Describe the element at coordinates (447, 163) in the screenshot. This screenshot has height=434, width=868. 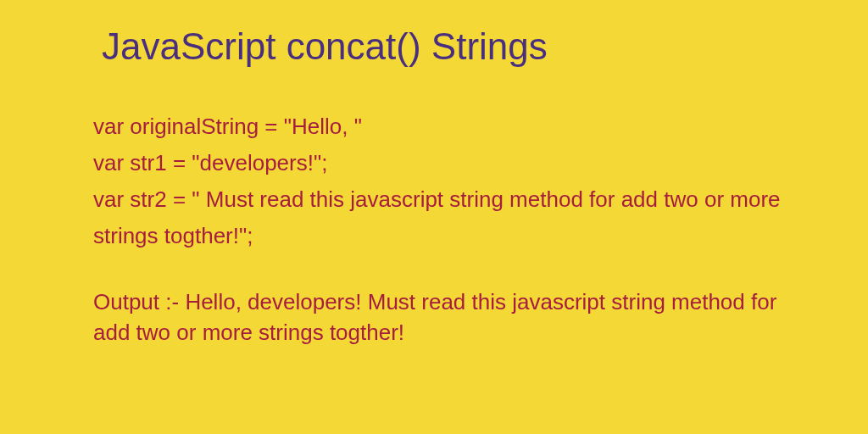
I see `code-line-2: var str1 = "developers!";` at that location.